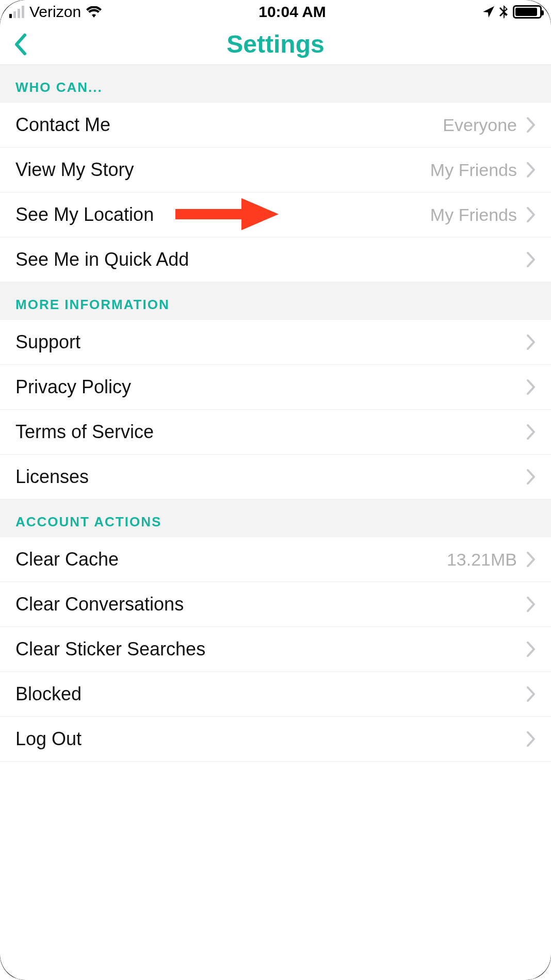 This screenshot has height=980, width=551. Describe the element at coordinates (17, 12) in the screenshot. I see `cell-signal-icon` at that location.